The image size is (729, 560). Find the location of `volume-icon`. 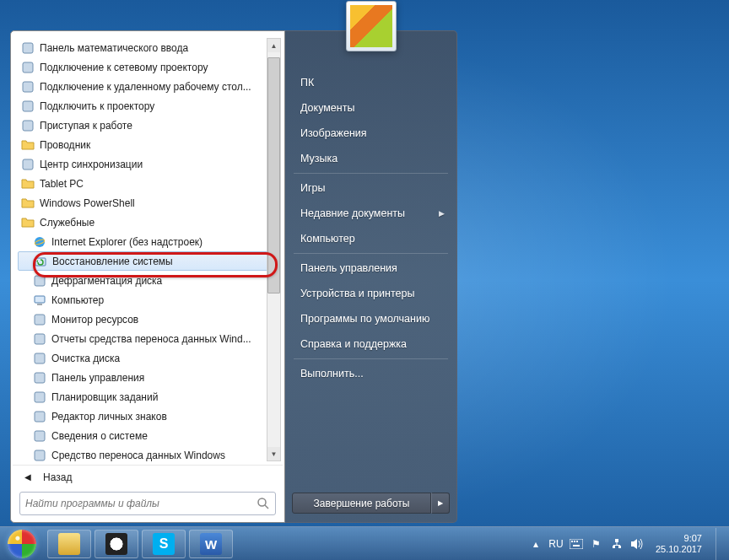

volume-icon is located at coordinates (637, 544).